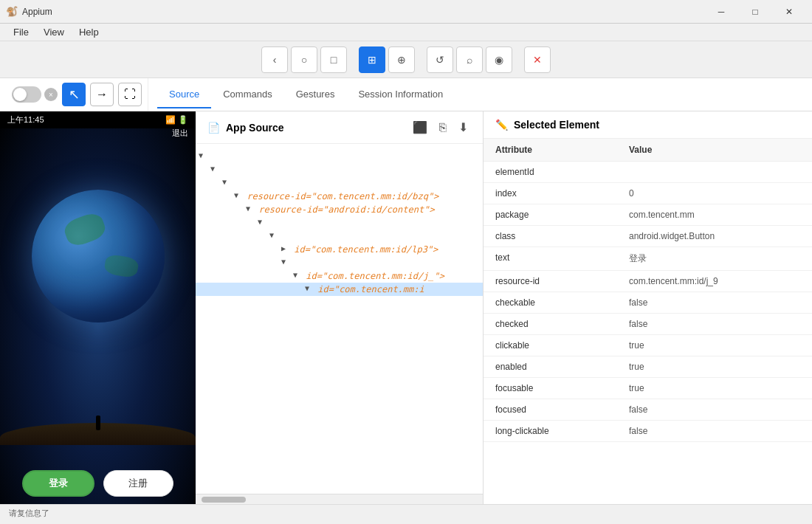 This screenshot has width=812, height=524. Describe the element at coordinates (26, 120) in the screenshot. I see `phone-time: 上午11:45` at that location.